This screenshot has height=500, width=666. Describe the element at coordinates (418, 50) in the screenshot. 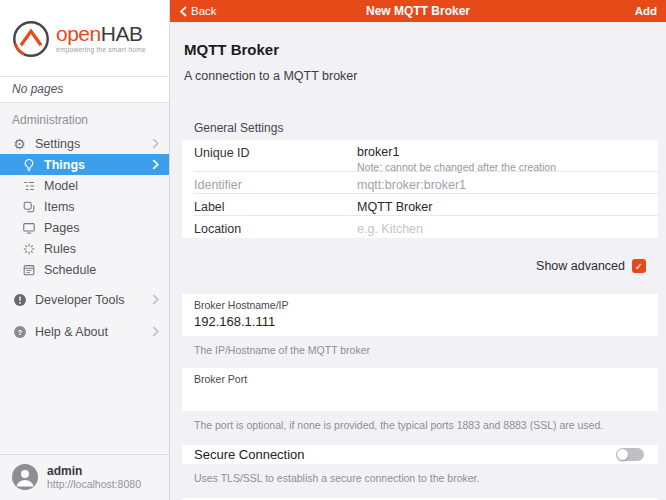

I see `page-title: MQTT Broker` at that location.